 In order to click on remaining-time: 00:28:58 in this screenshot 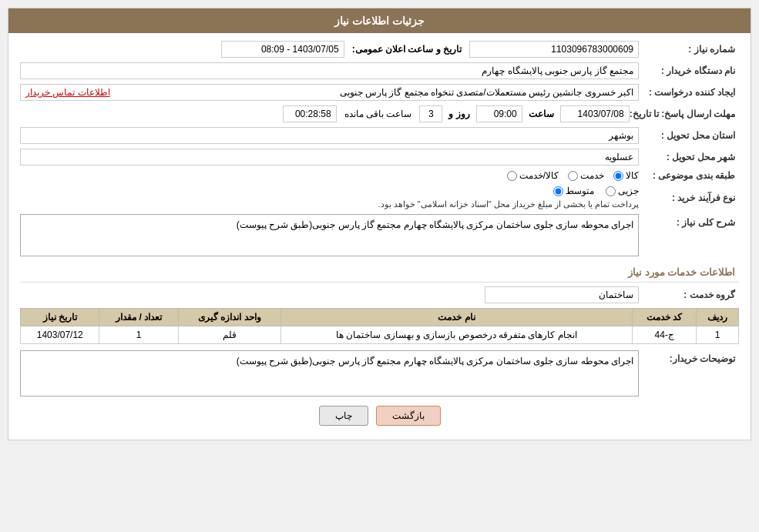, I will do `click(310, 114)`.